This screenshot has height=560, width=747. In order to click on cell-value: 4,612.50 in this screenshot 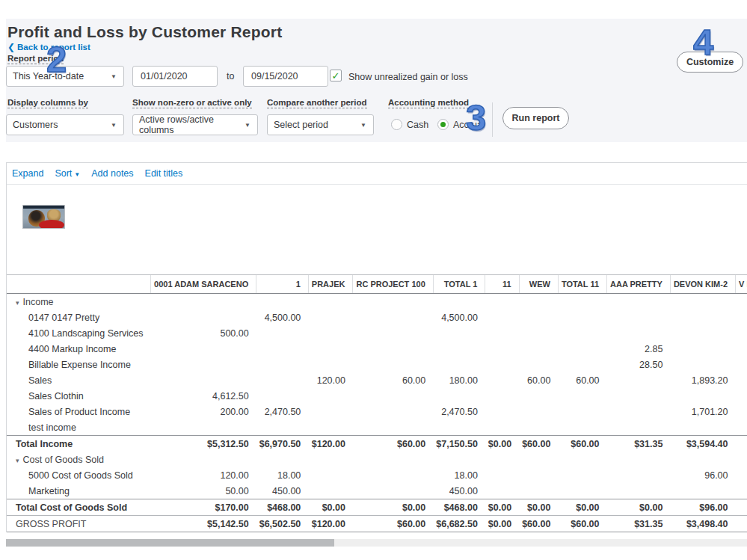, I will do `click(203, 396)`.